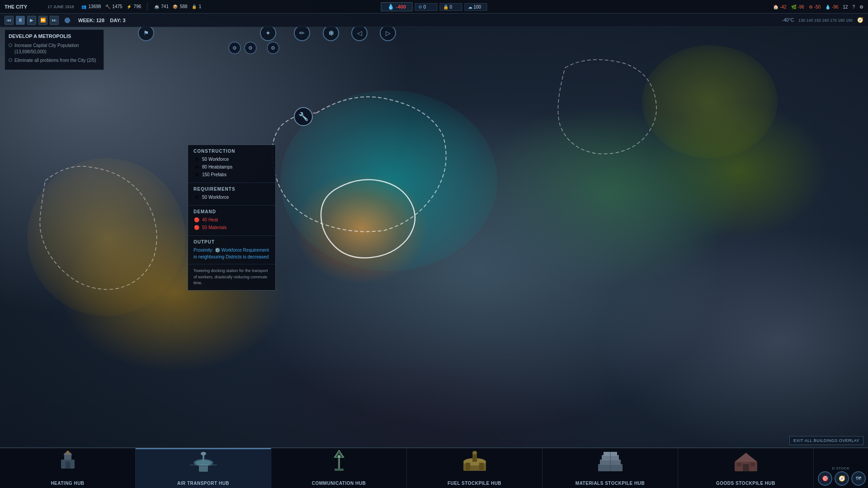 This screenshot has height=488, width=868. Describe the element at coordinates (20, 20) in the screenshot. I see `btn-pause: ⏸` at that location.